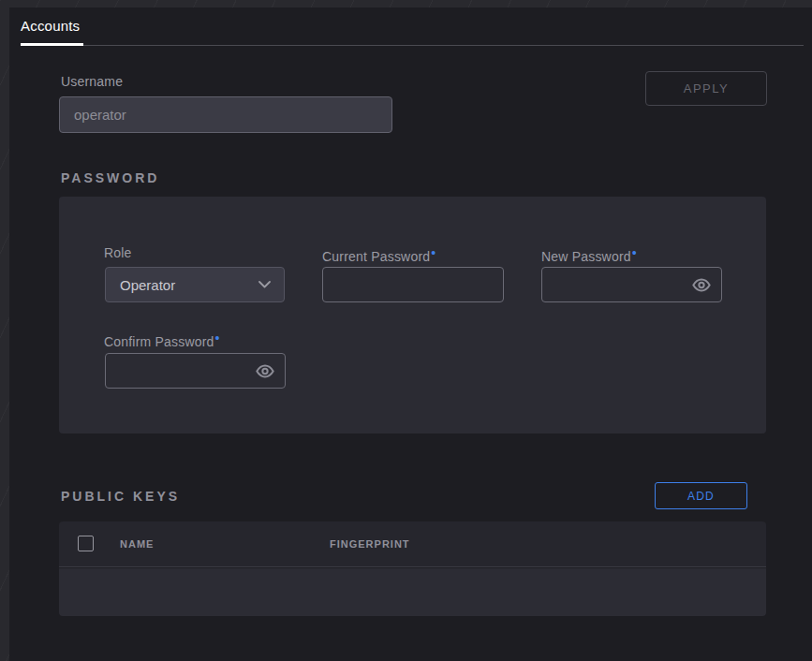 The height and width of the screenshot is (661, 812). I want to click on role-label: Role, so click(118, 253).